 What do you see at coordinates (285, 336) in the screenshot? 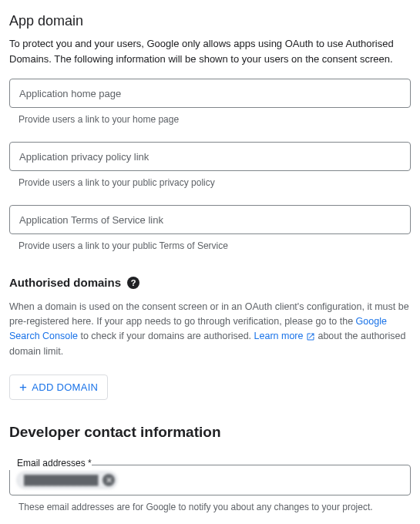
I see `learn-more-link: Learn more` at bounding box center [285, 336].